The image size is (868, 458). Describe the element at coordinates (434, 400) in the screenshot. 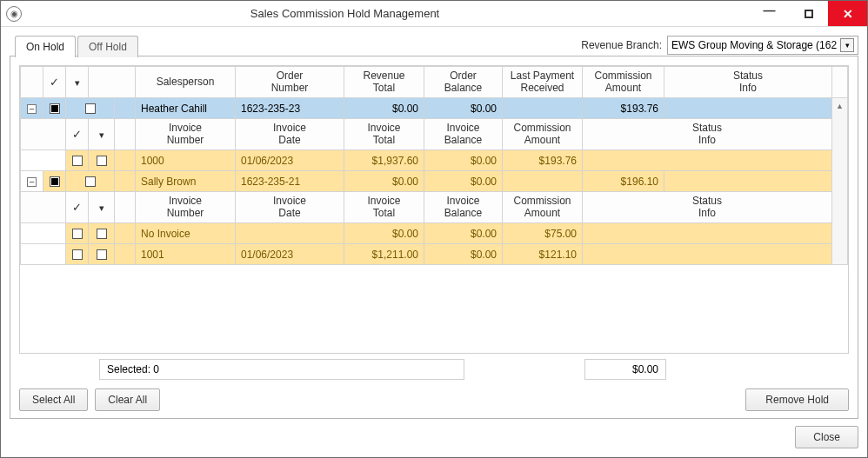

I see `button-row: Select All Clear All Remove Hold` at that location.